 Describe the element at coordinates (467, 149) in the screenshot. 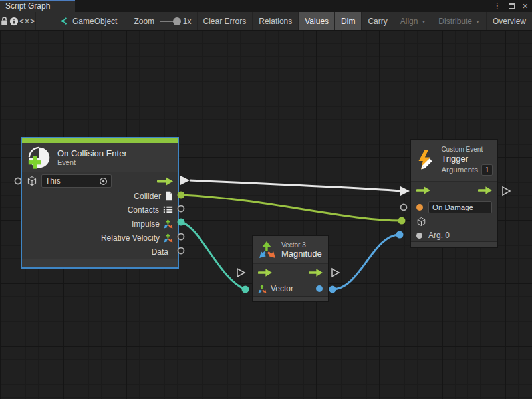

I see `node-supertitle: Custom Event` at that location.